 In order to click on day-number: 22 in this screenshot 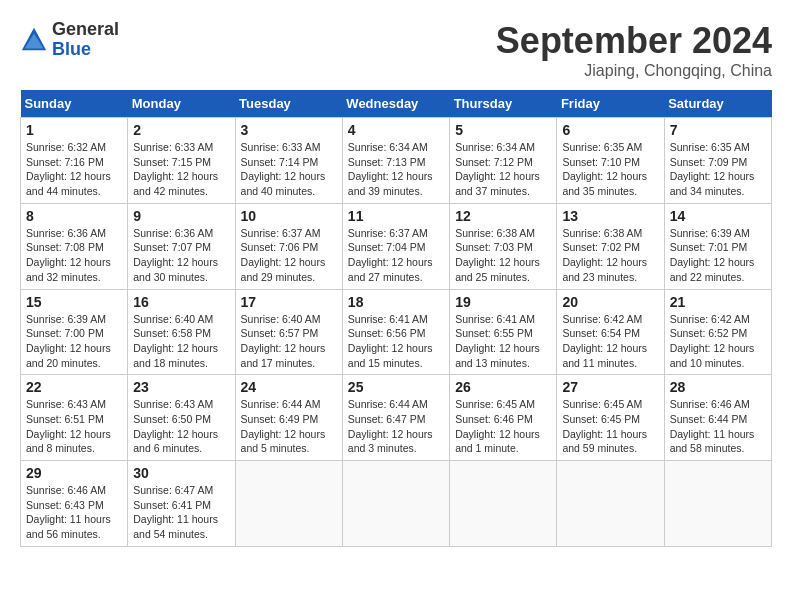, I will do `click(74, 387)`.